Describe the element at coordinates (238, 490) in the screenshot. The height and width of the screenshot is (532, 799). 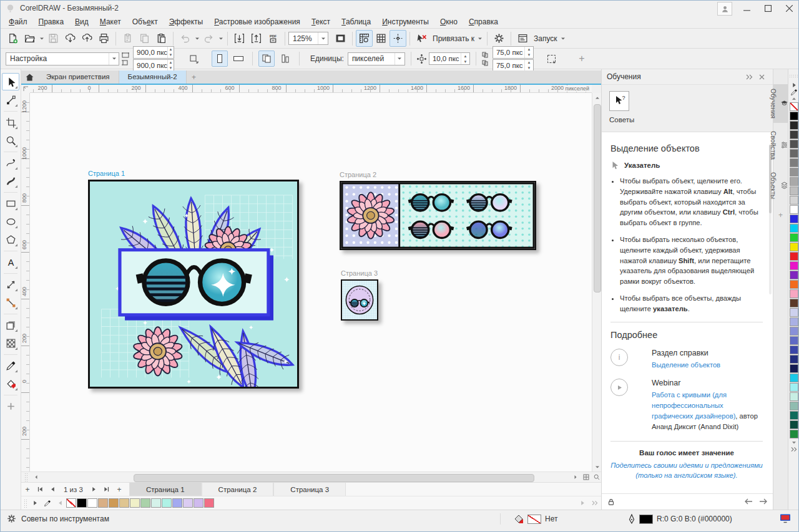
I see `page-tab: Страница 2` at that location.